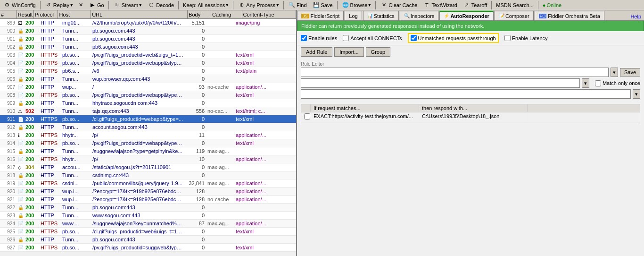 The image size is (644, 256). I want to click on tab-statistics: 📊 Statistics, so click(381, 16).